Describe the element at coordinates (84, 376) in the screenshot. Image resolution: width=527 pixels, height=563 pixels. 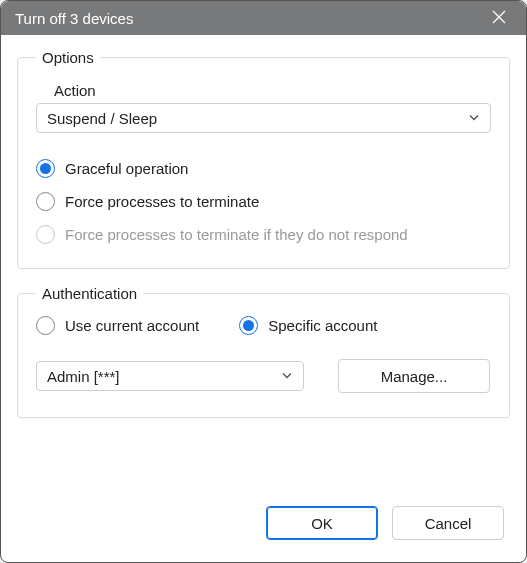
I see `account-select-value: Admin [***]` at that location.